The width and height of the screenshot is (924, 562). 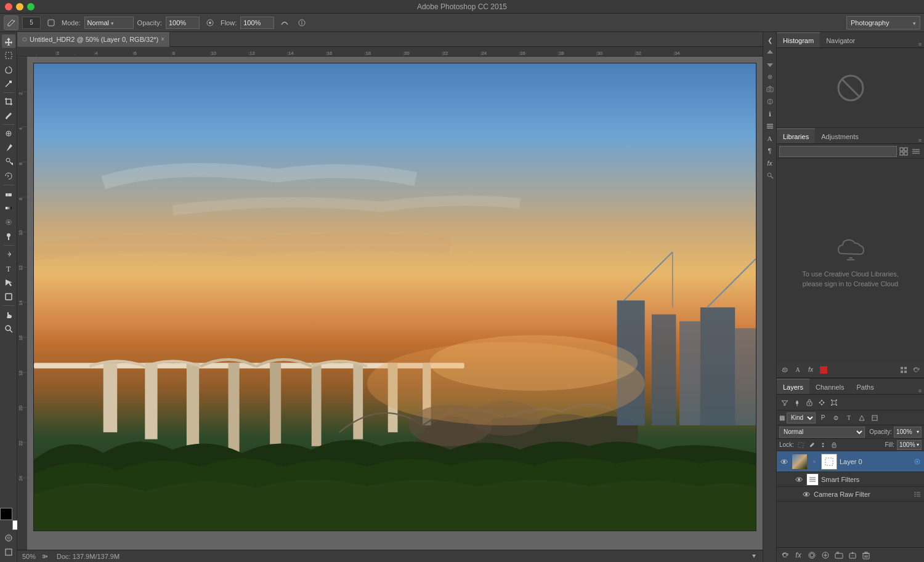 What do you see at coordinates (257, 23) in the screenshot?
I see `flow-input: 100%` at bounding box center [257, 23].